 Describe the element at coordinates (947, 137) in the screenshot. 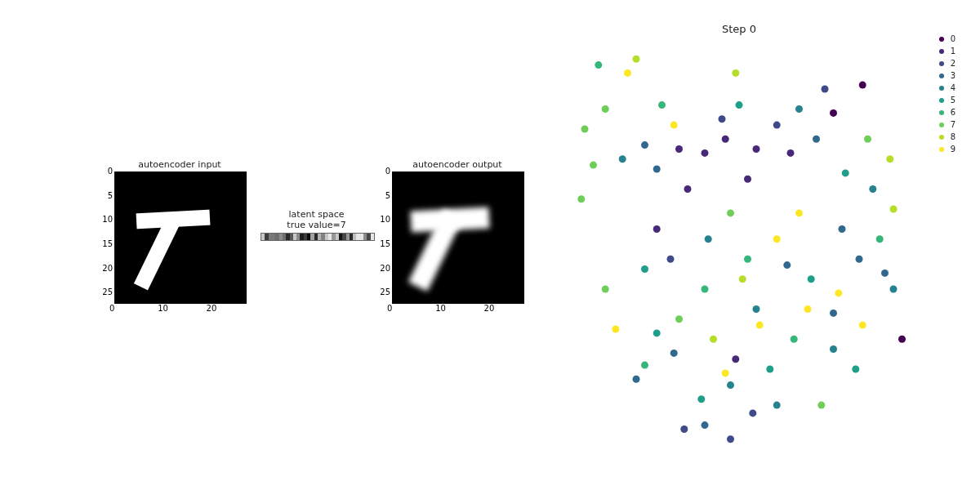

I see `legend-row: 8` at that location.